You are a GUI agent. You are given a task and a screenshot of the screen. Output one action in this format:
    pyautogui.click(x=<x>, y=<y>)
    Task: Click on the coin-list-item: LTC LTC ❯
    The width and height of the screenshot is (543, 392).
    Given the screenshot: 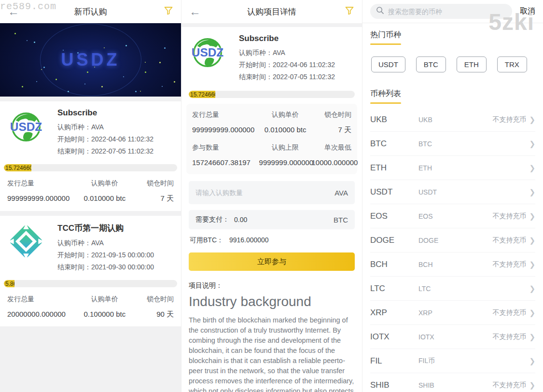 What is the action you would take?
    pyautogui.click(x=453, y=289)
    